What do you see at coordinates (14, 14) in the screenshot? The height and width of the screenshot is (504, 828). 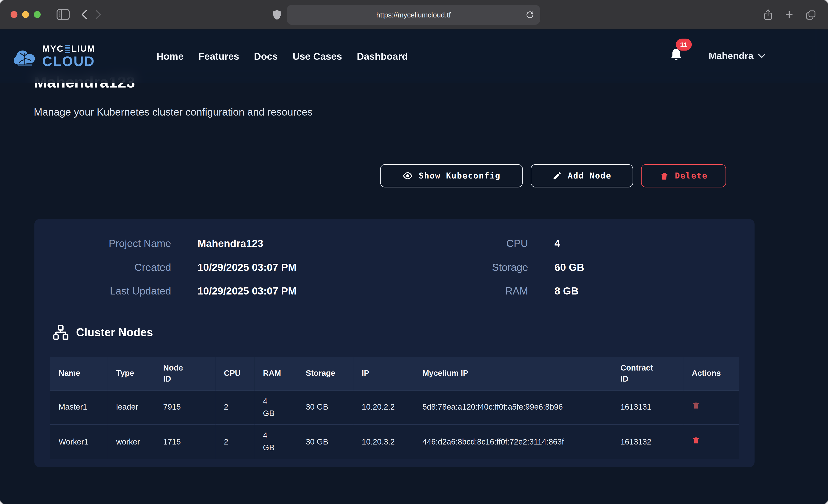 I see `close-window-button` at bounding box center [14, 14].